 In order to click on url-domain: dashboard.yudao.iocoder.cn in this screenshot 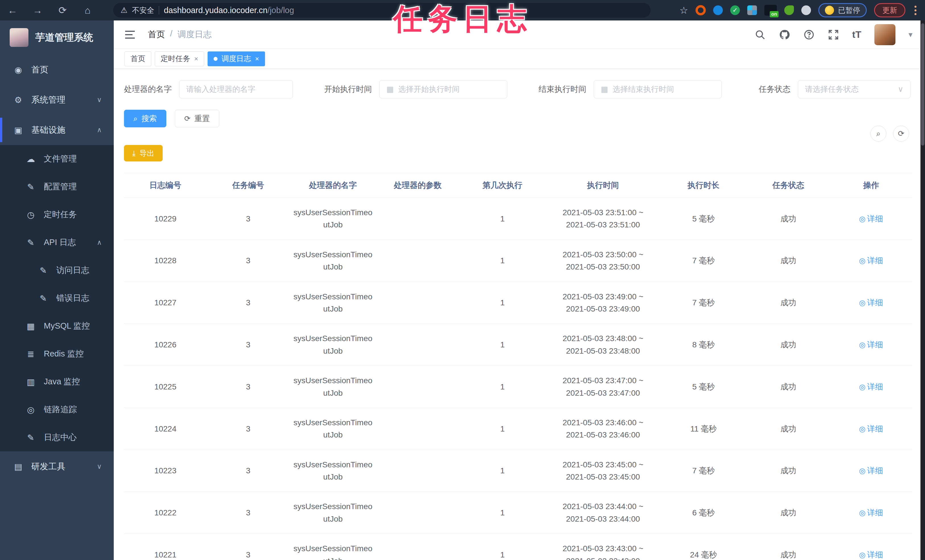, I will do `click(215, 10)`.